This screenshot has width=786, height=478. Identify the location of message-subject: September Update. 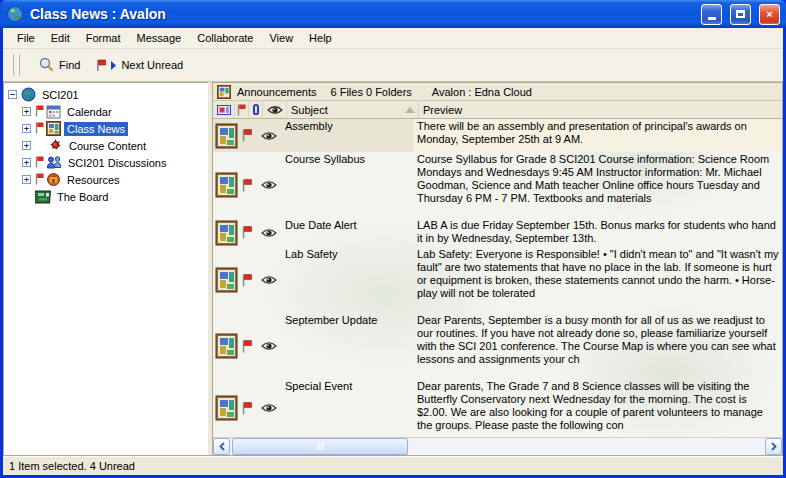
(347, 346).